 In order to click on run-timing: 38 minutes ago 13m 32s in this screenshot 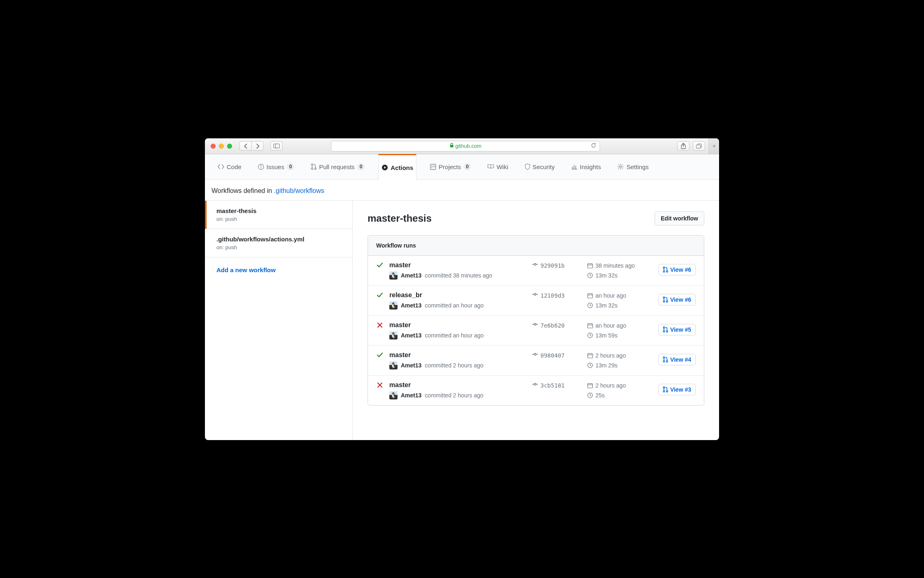, I will do `click(616, 270)`.